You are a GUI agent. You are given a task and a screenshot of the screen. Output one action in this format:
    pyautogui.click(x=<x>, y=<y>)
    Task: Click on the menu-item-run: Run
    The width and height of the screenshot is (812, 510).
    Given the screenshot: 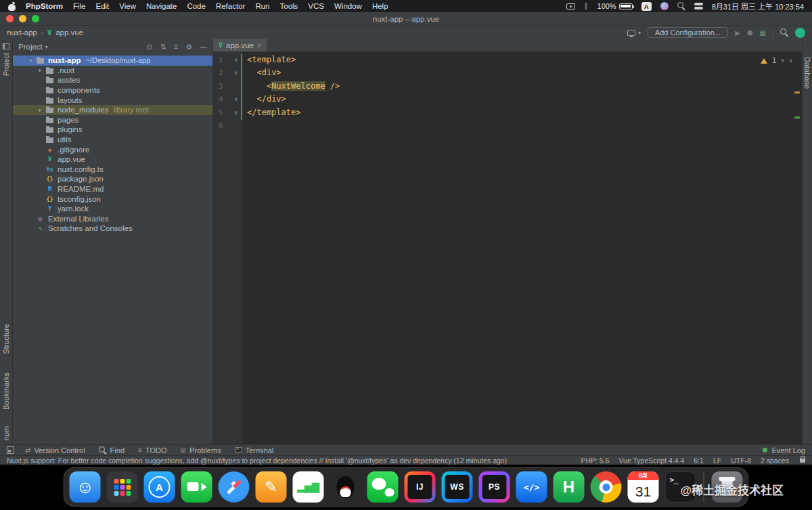 What is the action you would take?
    pyautogui.click(x=263, y=6)
    